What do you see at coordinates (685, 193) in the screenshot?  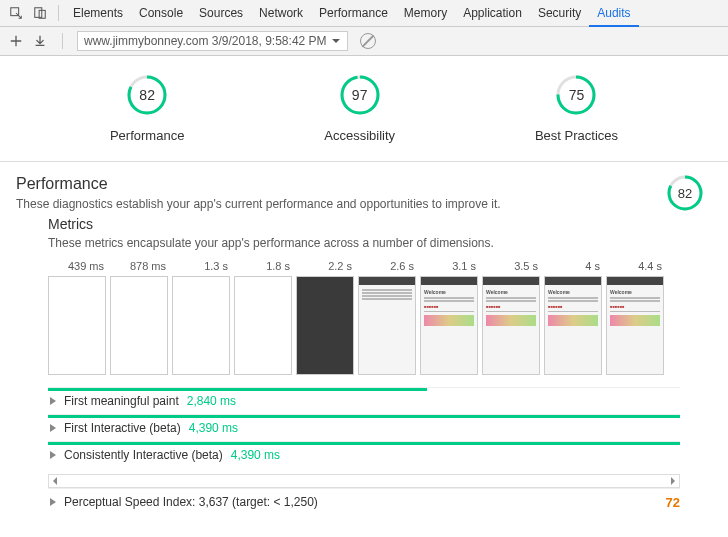 I see `section-score-ring: 82` at bounding box center [685, 193].